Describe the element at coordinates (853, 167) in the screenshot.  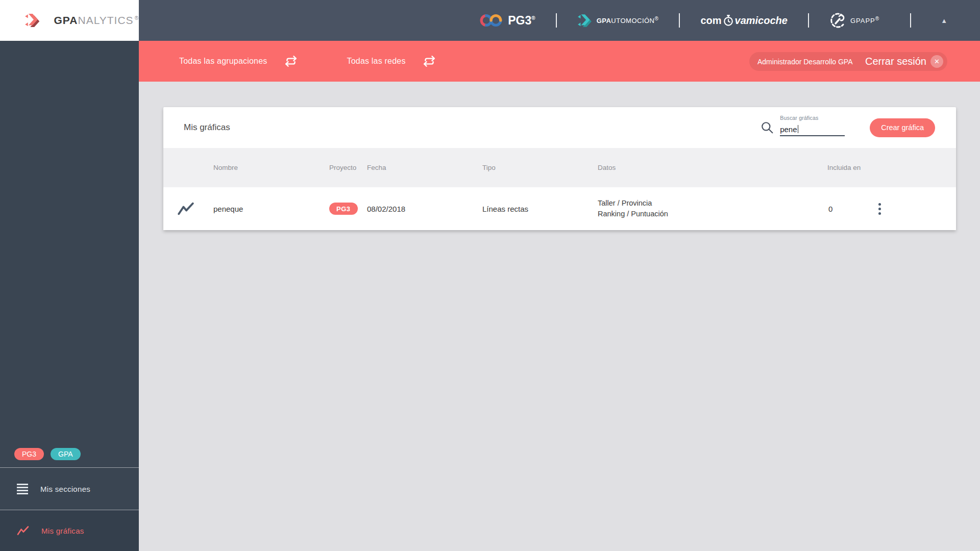
I see `column-header-incluida-en: Incluida en` at that location.